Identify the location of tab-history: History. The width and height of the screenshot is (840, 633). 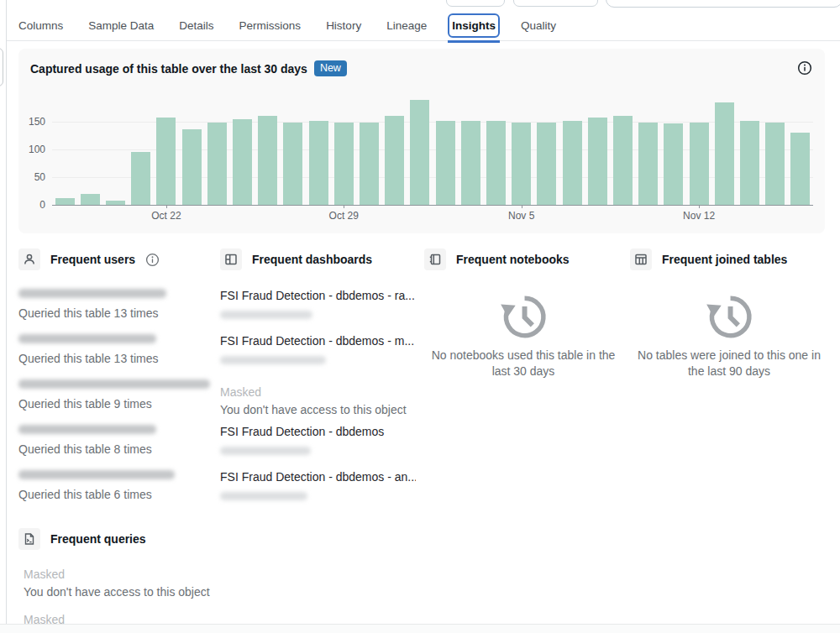
(344, 25).